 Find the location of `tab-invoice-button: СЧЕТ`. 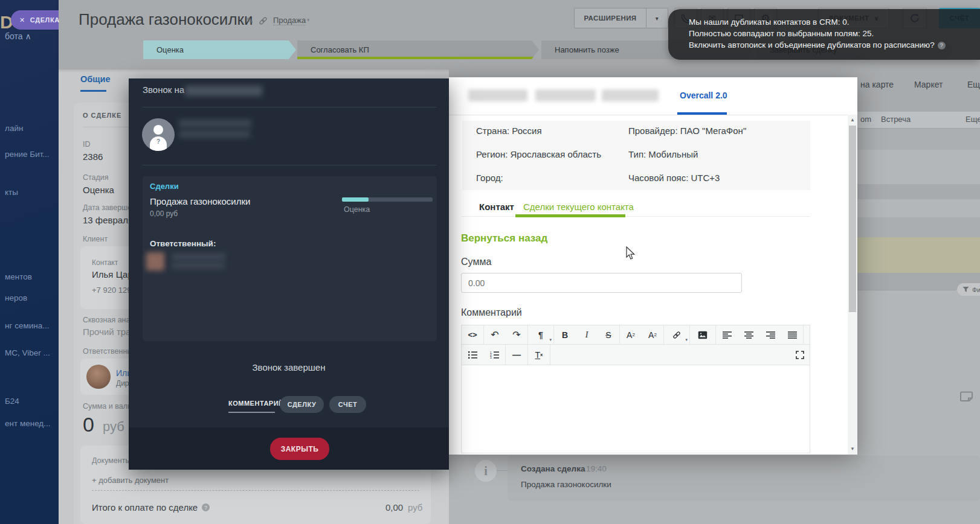

tab-invoice-button: СЧЕТ is located at coordinates (348, 404).